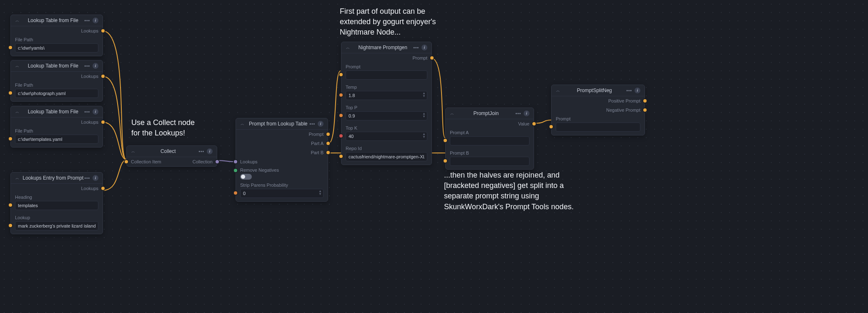  What do you see at coordinates (53, 178) in the screenshot?
I see `node-title: Lookups Entry from Prompt` at bounding box center [53, 178].